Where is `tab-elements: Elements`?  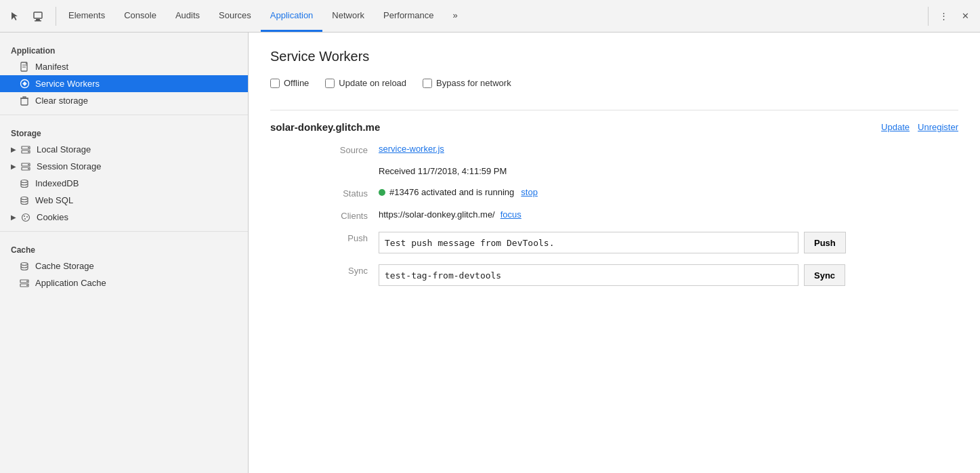 tab-elements: Elements is located at coordinates (87, 16).